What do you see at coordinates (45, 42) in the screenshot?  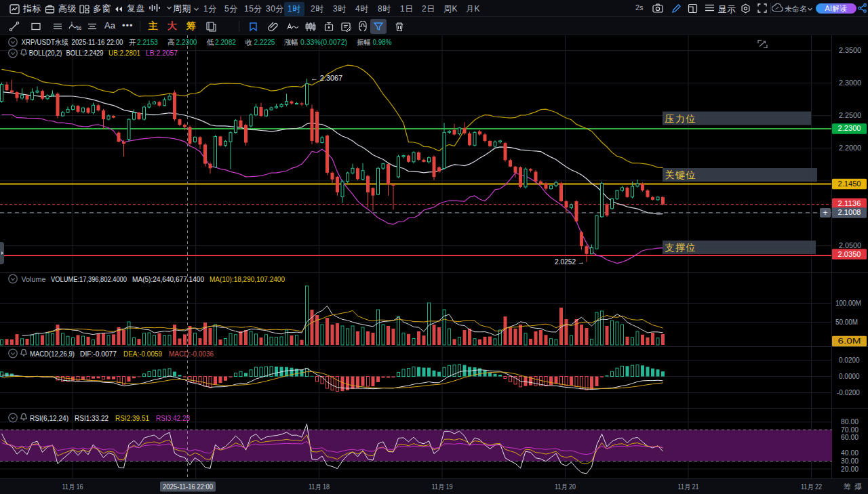 I see `svg-text: XRP/USDT永续` at bounding box center [45, 42].